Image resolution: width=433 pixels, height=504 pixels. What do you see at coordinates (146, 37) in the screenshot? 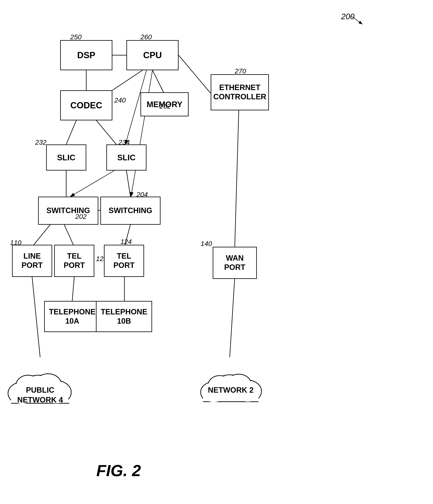
I see `ref-260: 260` at bounding box center [146, 37].